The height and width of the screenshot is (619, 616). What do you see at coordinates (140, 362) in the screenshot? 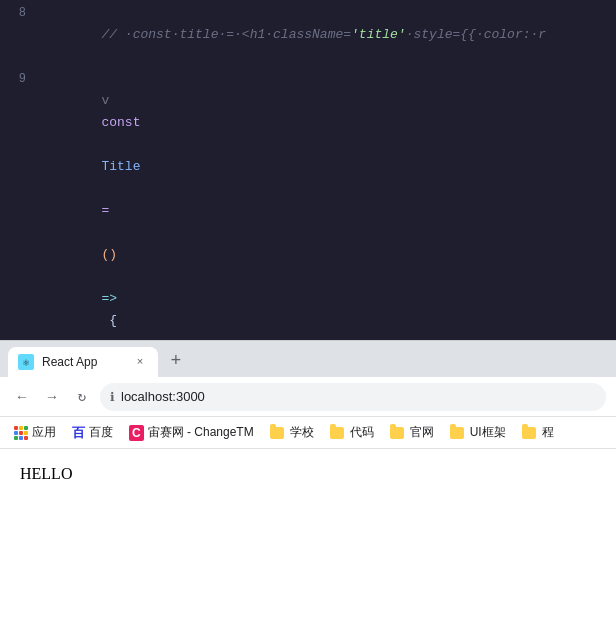
I see `tab-close-button: ×` at bounding box center [140, 362].